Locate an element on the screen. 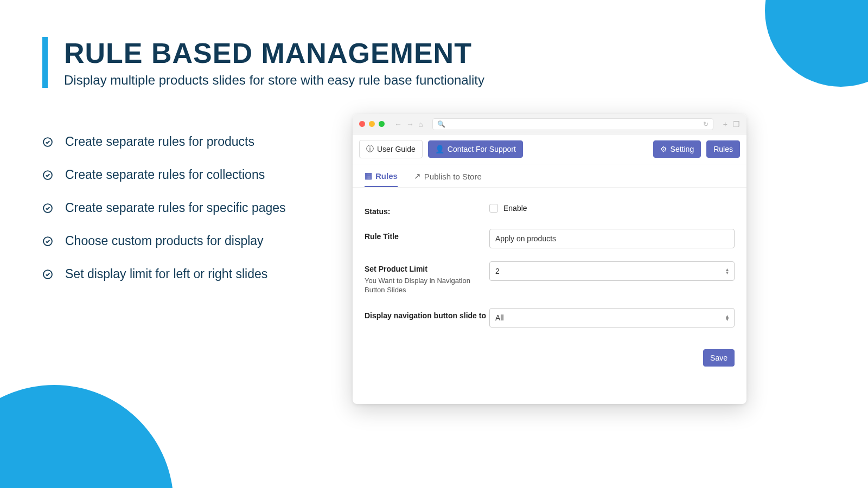 This screenshot has width=868, height=488. product-limit-label: Set Product Limit You Want to Display in… is located at coordinates (427, 278).